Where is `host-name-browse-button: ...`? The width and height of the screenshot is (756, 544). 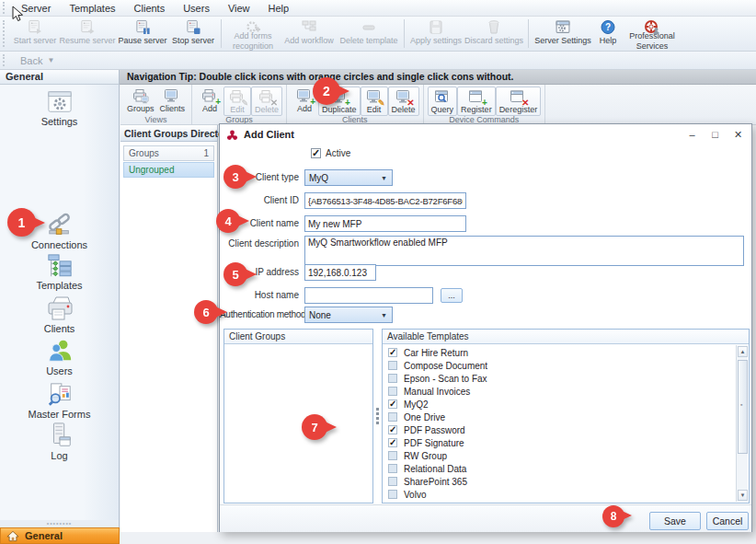
host-name-browse-button: ... is located at coordinates (452, 295).